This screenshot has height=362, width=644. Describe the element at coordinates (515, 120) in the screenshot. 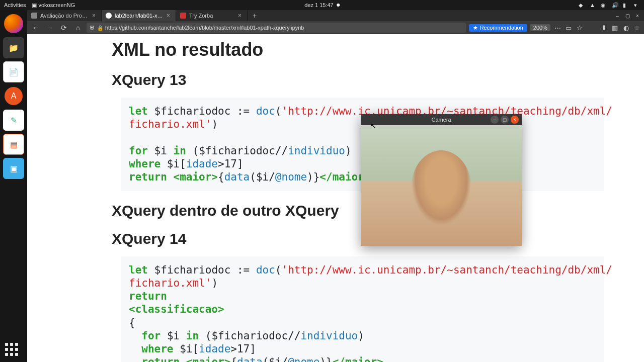

I see `camera-close-button: ×` at that location.